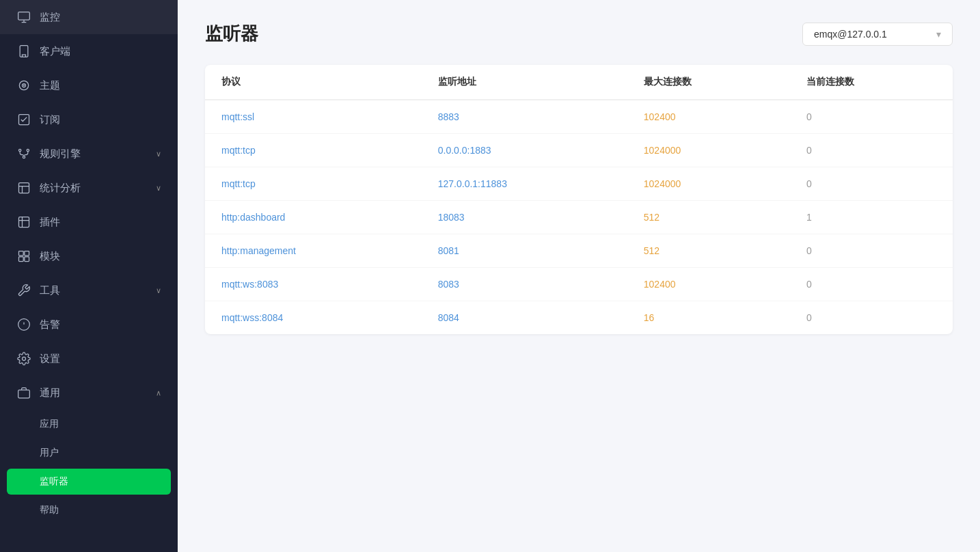  Describe the element at coordinates (50, 257) in the screenshot. I see `sidebar-label-module: 模块` at that location.